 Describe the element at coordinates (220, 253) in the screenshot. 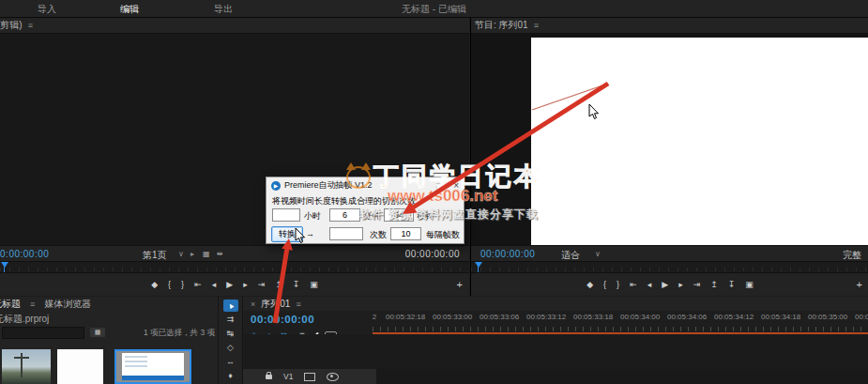

I see `button-editor-icon: ⇹` at that location.